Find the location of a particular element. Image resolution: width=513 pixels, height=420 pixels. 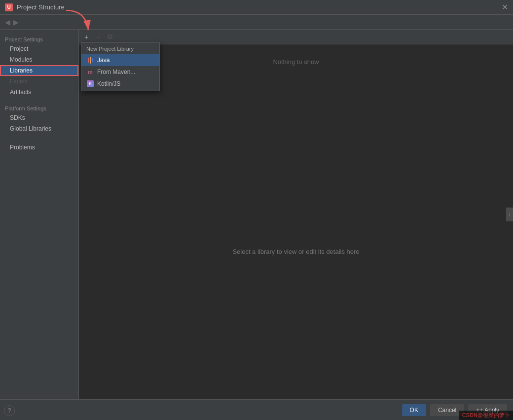

bottom-bar: OK Cancel ++ Apply is located at coordinates (256, 410).